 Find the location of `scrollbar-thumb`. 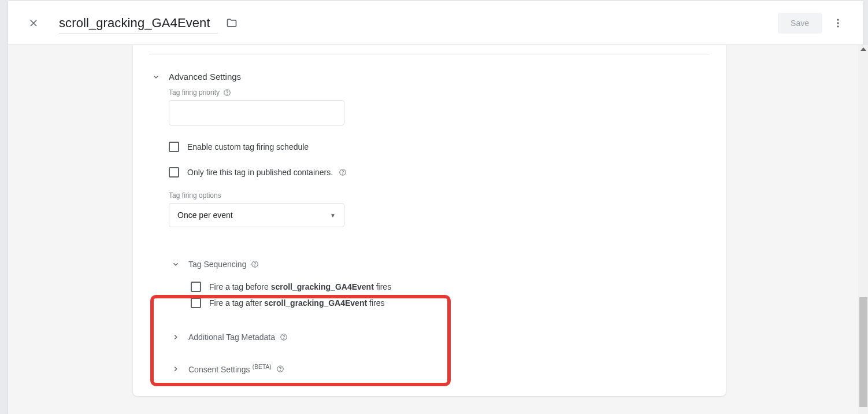

scrollbar-thumb is located at coordinates (863, 352).